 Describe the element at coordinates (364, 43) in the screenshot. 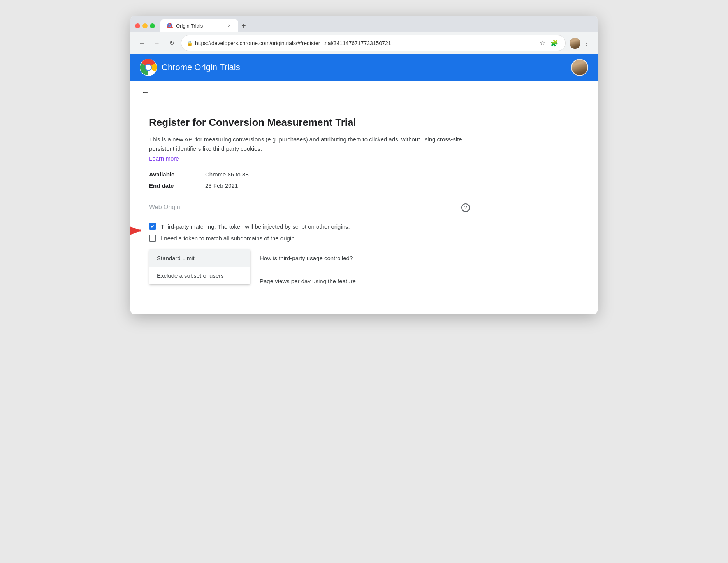

I see `address-bar: ← → ↻ 🔒 https://developers.chrome.com/or…` at that location.